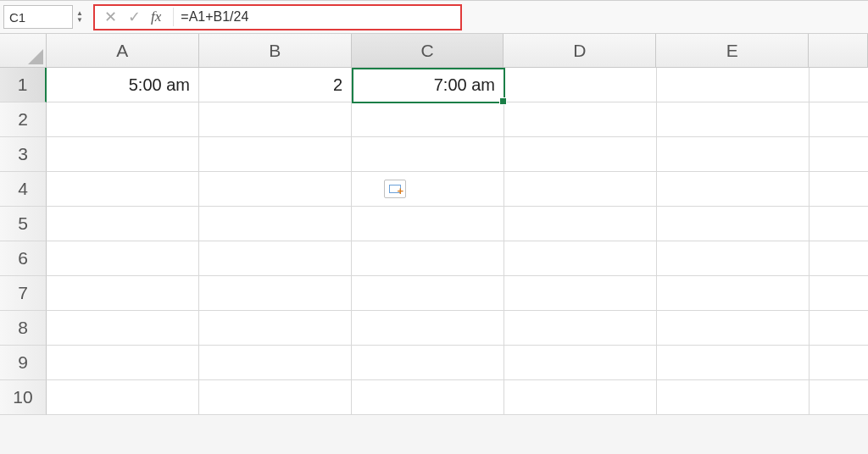 This screenshot has width=868, height=454. I want to click on name-box: C1, so click(38, 17).